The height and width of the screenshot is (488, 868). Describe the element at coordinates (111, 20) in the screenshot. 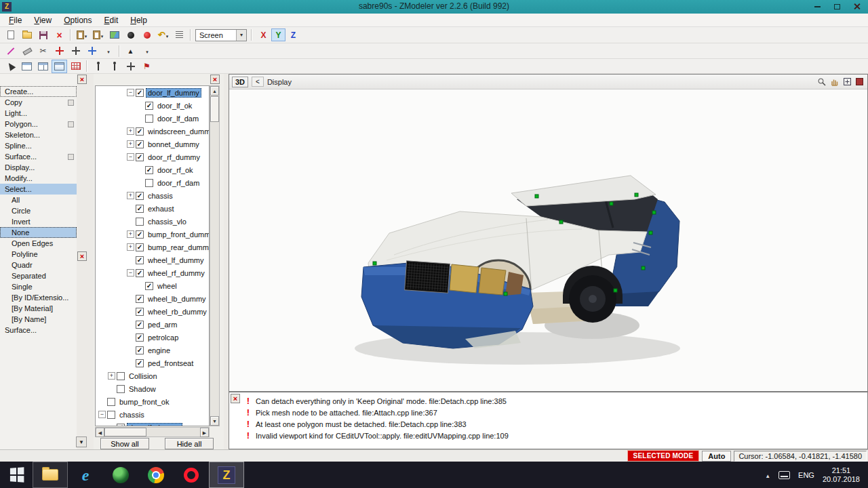

I see `menu-edit: Edit` at that location.